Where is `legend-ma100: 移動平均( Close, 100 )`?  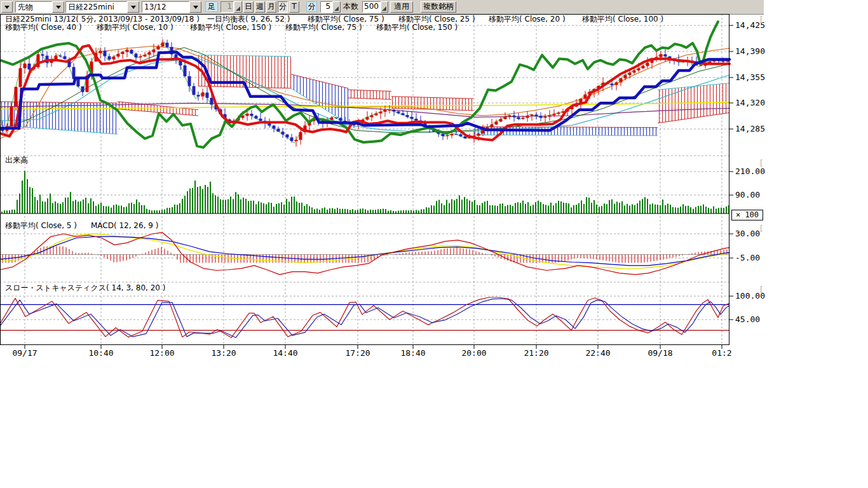
legend-ma100: 移動平均( Close, 100 ) is located at coordinates (623, 19).